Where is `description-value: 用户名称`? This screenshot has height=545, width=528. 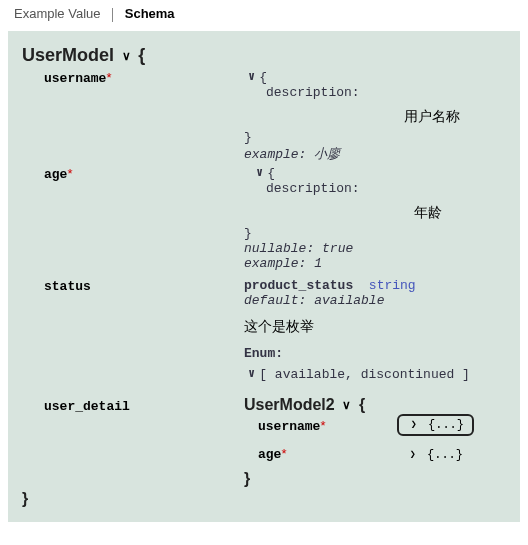
description-value: 用户名称 is located at coordinates (432, 117).